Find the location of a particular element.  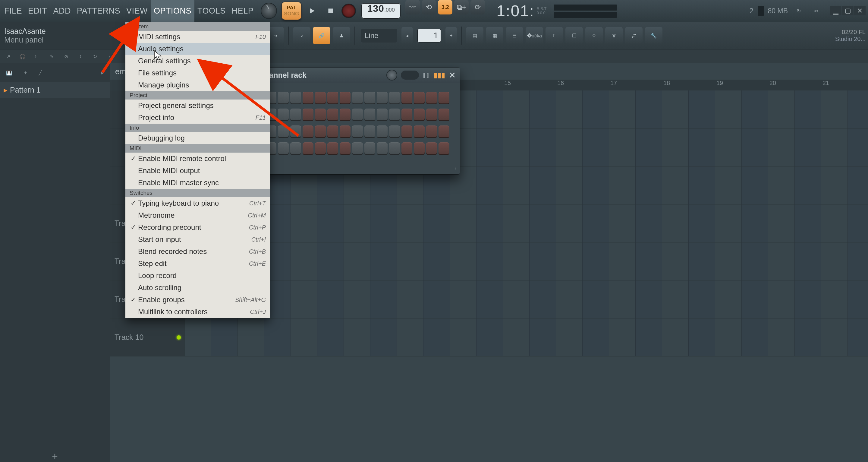

play-icon: ▸ is located at coordinates (102, 73).